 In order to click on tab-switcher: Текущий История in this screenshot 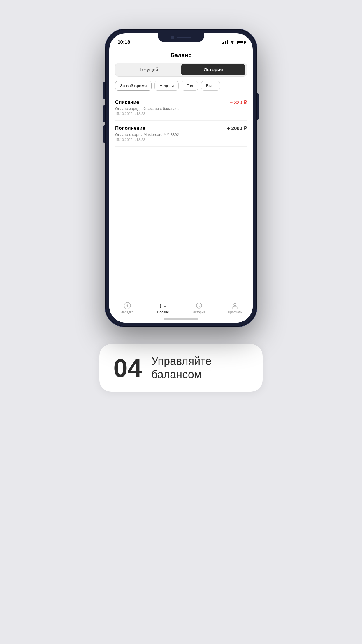, I will do `click(181, 70)`.